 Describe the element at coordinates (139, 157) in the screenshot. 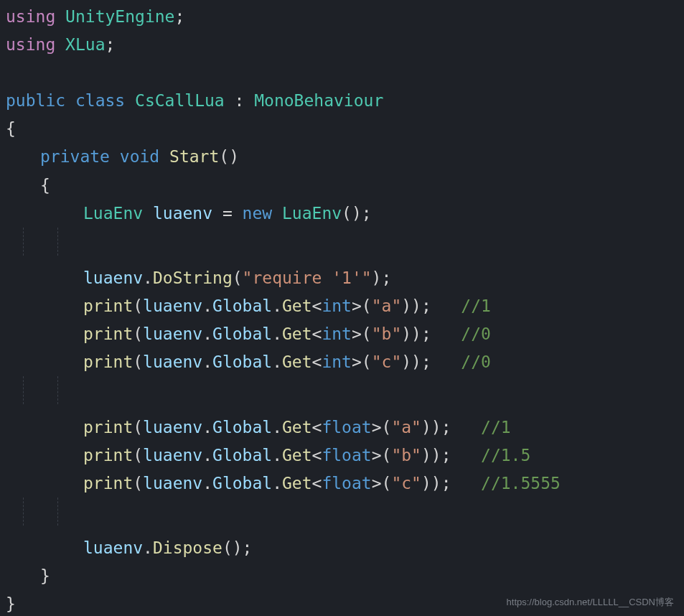

I see `keyword-void: void` at that location.